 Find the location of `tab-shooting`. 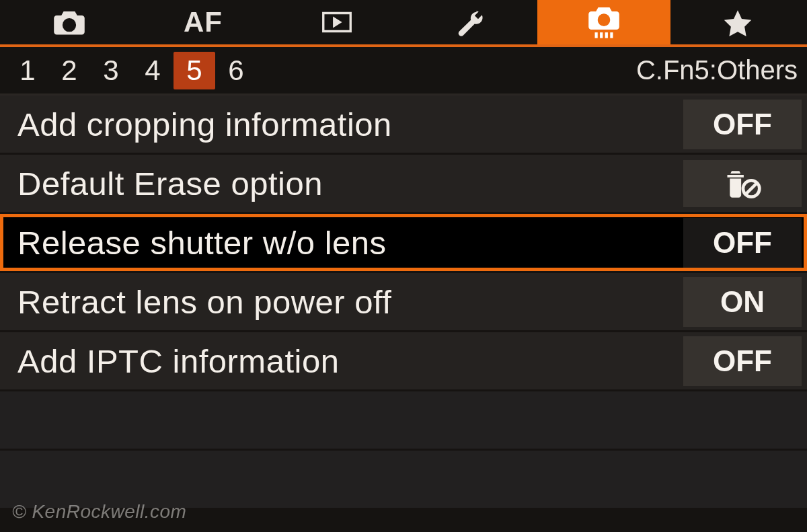

tab-shooting is located at coordinates (70, 22).